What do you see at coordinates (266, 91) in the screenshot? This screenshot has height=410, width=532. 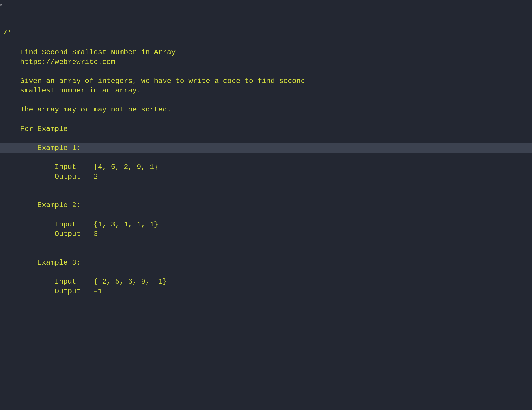 I see `code-line: smallest number in an array.` at bounding box center [266, 91].